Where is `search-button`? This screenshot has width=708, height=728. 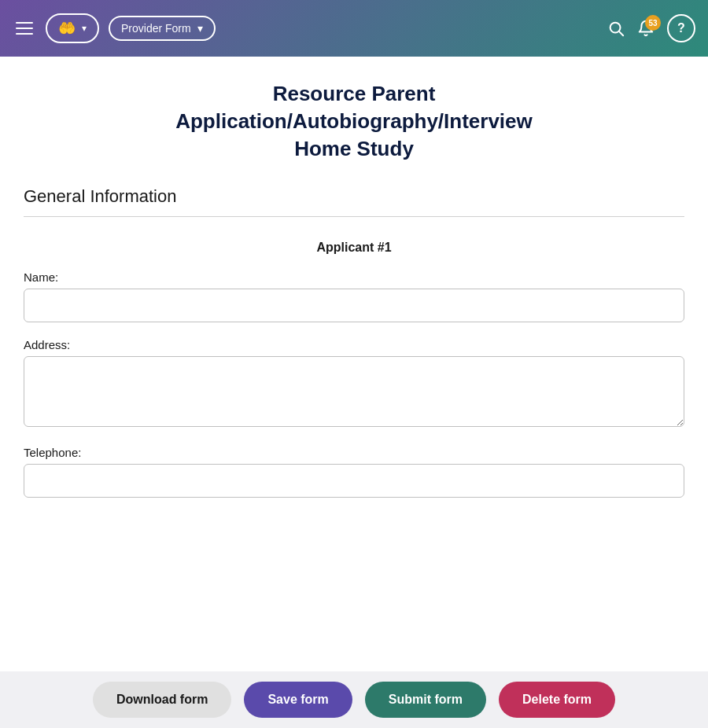 search-button is located at coordinates (616, 28).